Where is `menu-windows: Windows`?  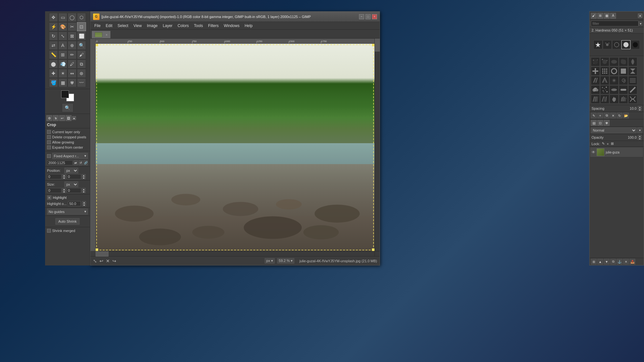 menu-windows: Windows is located at coordinates (232, 26).